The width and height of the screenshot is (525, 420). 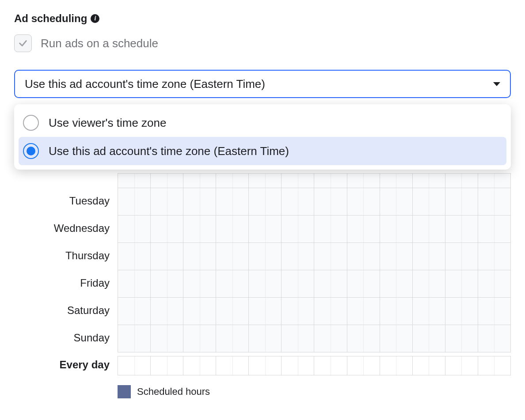 What do you see at coordinates (262, 151) in the screenshot?
I see `timezone-option-account: Use this ad account's time zone (Eastern…` at bounding box center [262, 151].